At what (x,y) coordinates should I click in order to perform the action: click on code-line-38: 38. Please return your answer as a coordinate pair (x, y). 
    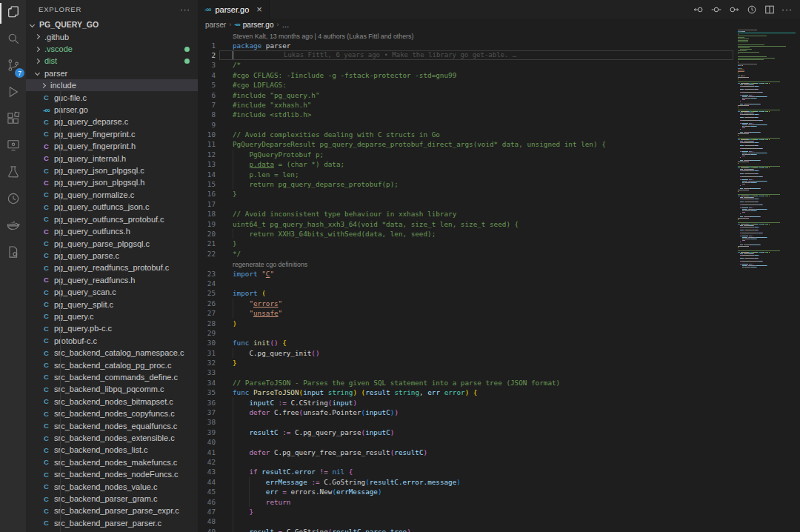
    Looking at the image, I should click on (499, 422).